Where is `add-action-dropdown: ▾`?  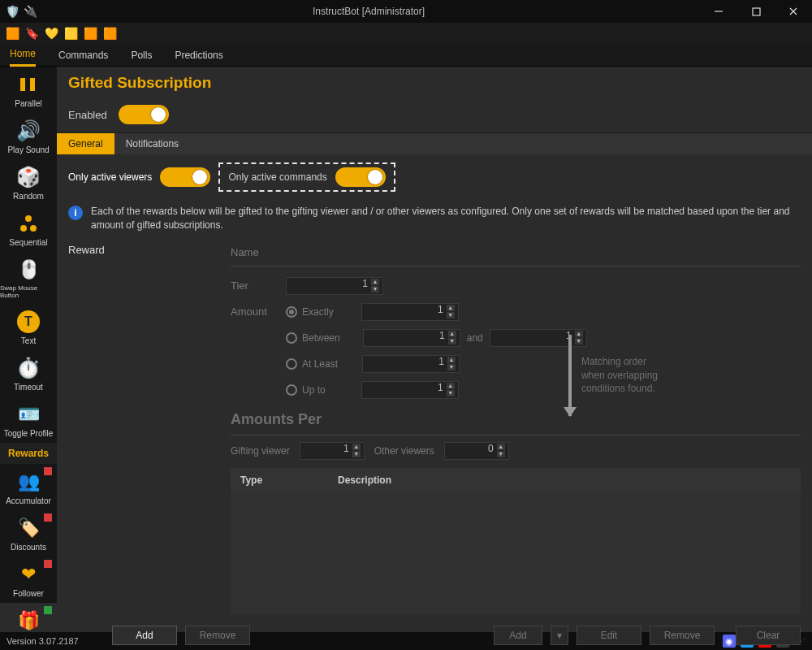
add-action-dropdown: ▾ is located at coordinates (559, 635).